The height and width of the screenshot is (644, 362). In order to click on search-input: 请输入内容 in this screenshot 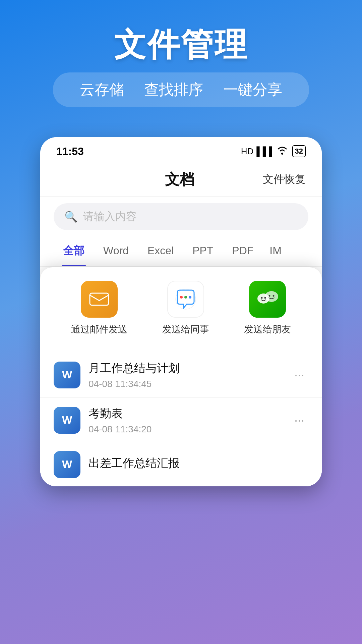, I will do `click(110, 217)`.